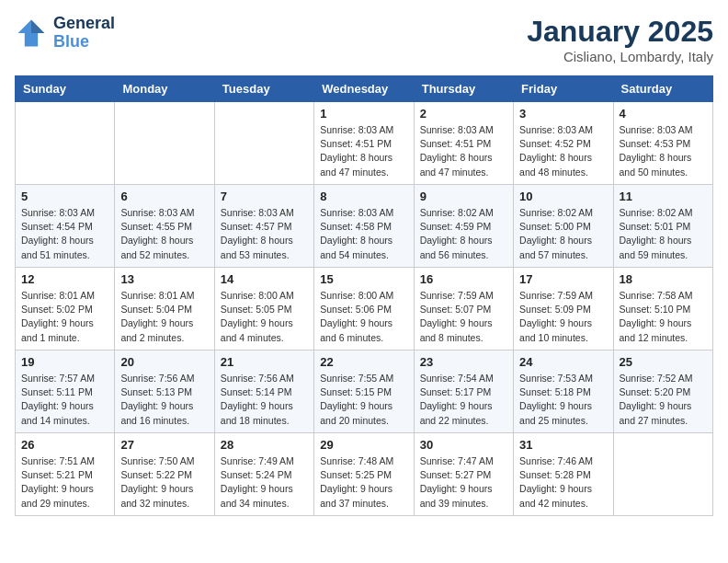 The width and height of the screenshot is (728, 563). I want to click on day-number: 29, so click(364, 445).